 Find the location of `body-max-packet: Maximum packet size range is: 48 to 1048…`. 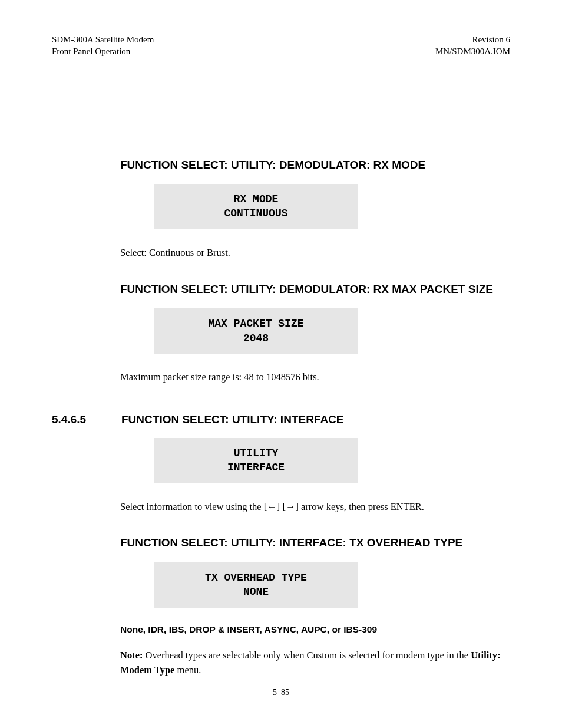

body-max-packet: Maximum packet size range is: 48 to 1048… is located at coordinates (315, 377).